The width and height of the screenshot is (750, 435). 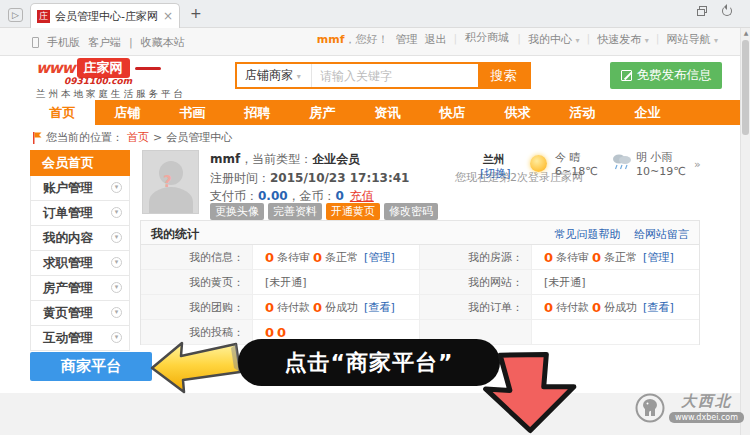 What do you see at coordinates (62, 112) in the screenshot?
I see `nav-item-home: 首页` at bounding box center [62, 112].